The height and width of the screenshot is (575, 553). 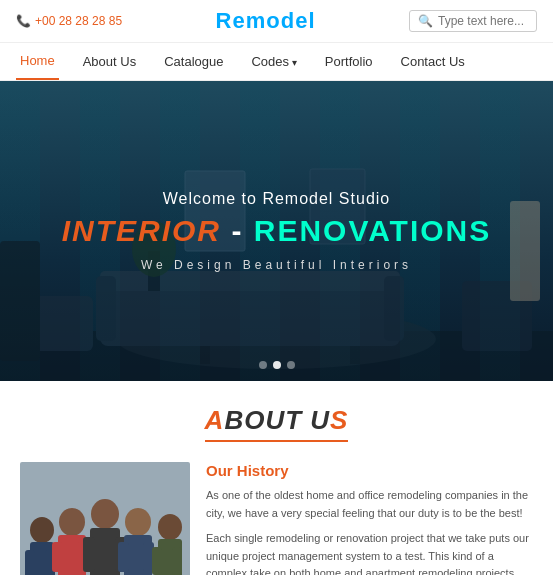 What do you see at coordinates (277, 424) in the screenshot?
I see `about-title: ABOUT US` at bounding box center [277, 424].